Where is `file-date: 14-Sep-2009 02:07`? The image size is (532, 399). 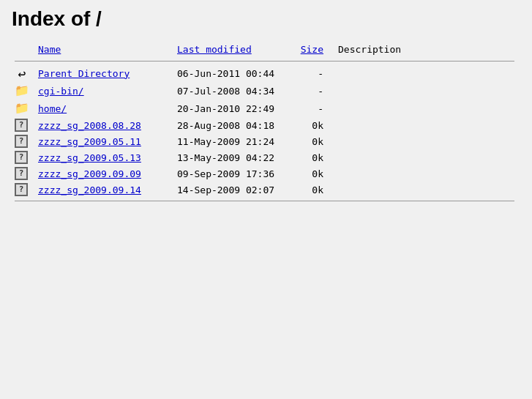
file-date: 14-Sep-2009 02:07 is located at coordinates (233, 190).